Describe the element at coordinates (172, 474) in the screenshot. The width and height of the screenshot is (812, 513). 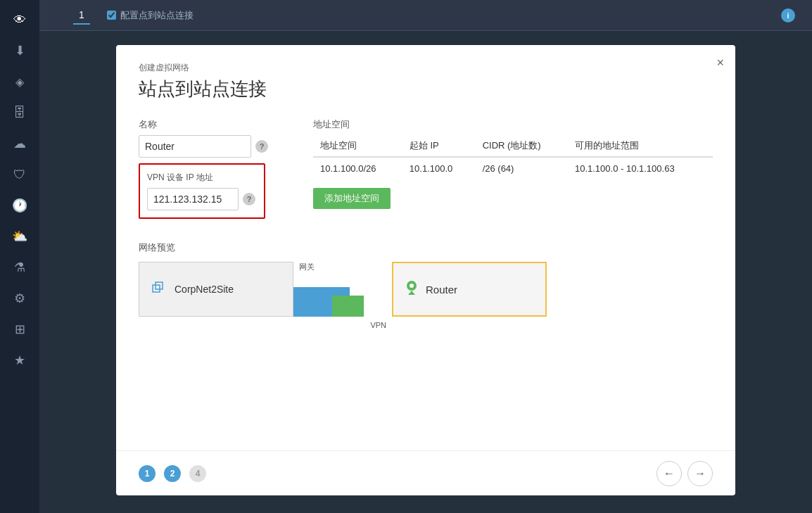
I see `step-2: 2` at that location.